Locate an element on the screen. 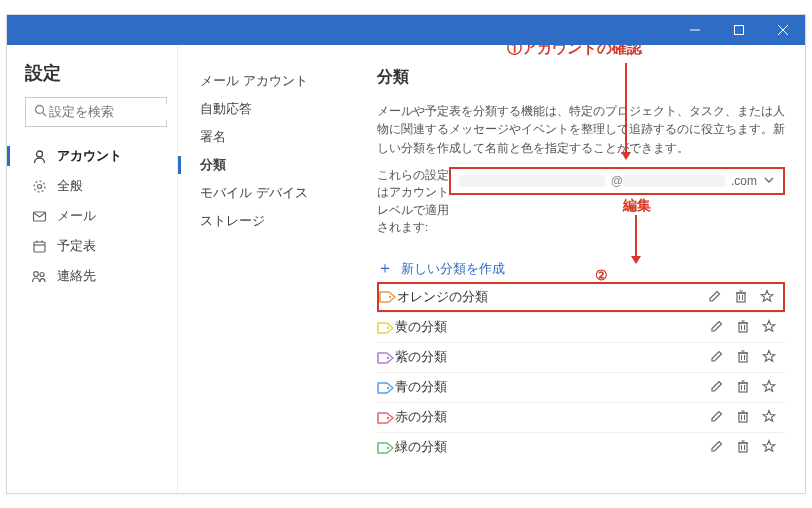 This screenshot has height=508, width=812. category-label: 青の分類 is located at coordinates (552, 388).